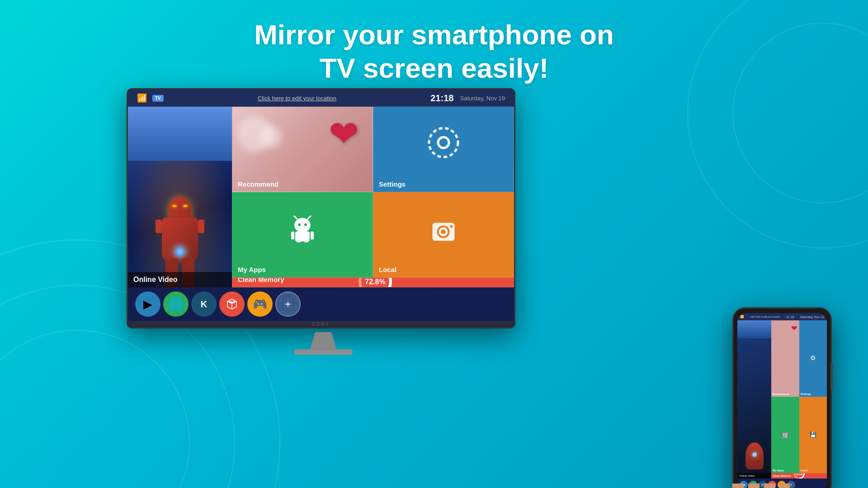 The height and width of the screenshot is (488, 868). What do you see at coordinates (782, 398) in the screenshot?
I see `phone-hand-group: 📶 Click here to edit your location 21:18…` at bounding box center [782, 398].